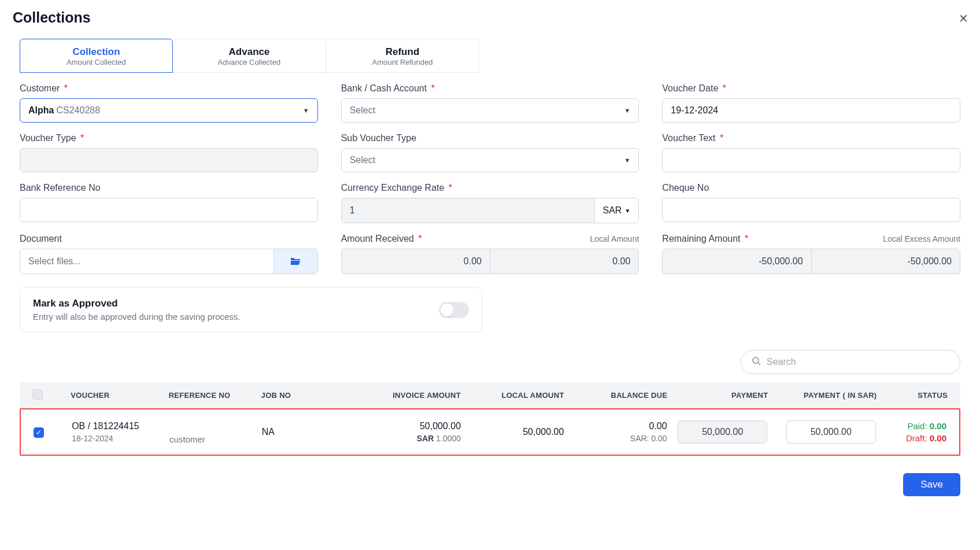  I want to click on currency-select: SAR ▼, so click(617, 211).